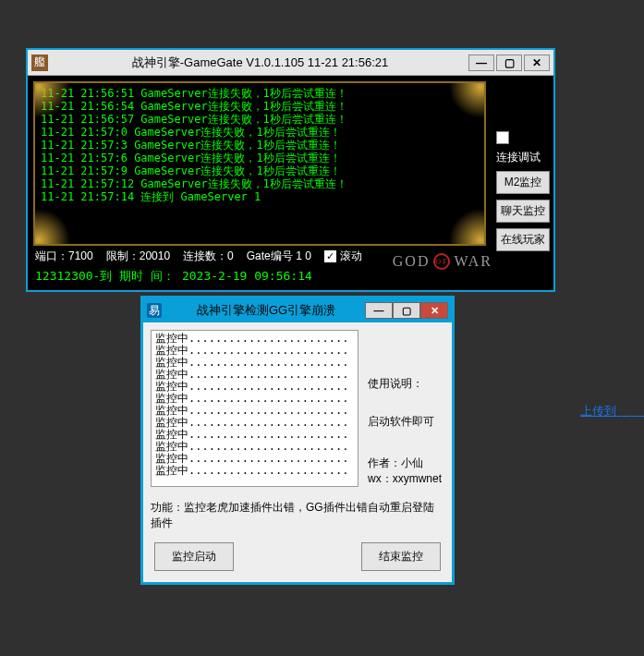  I want to click on god-of-war-logo: GOD OF WAR, so click(443, 261).